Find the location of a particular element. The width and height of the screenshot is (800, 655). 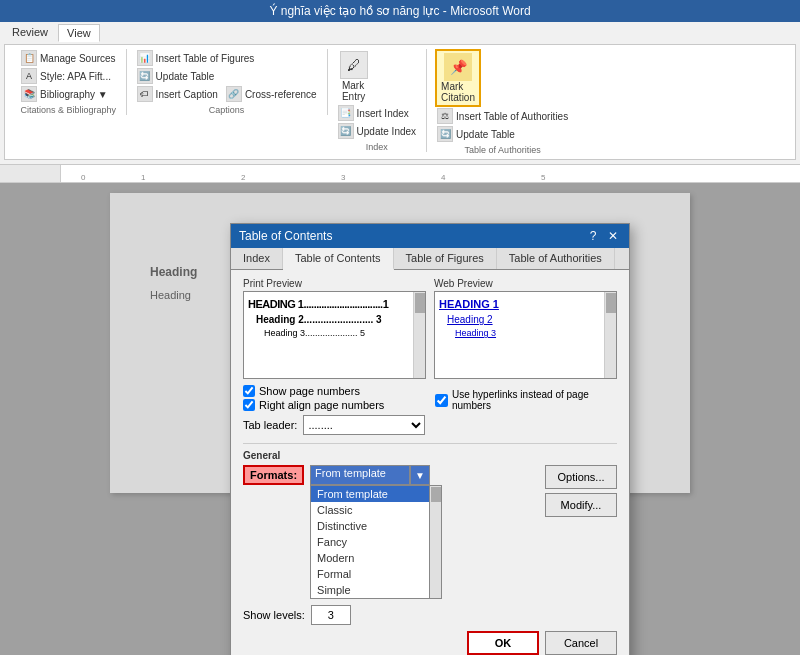

ribbon-row-update-index: 🔄 Update Index is located at coordinates (378, 131).